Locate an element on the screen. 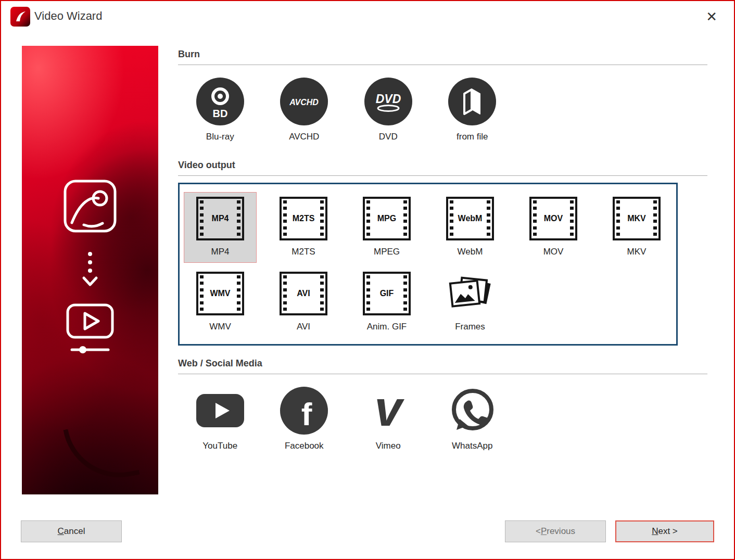 The image size is (735, 560). button-text: ext > is located at coordinates (667, 531).